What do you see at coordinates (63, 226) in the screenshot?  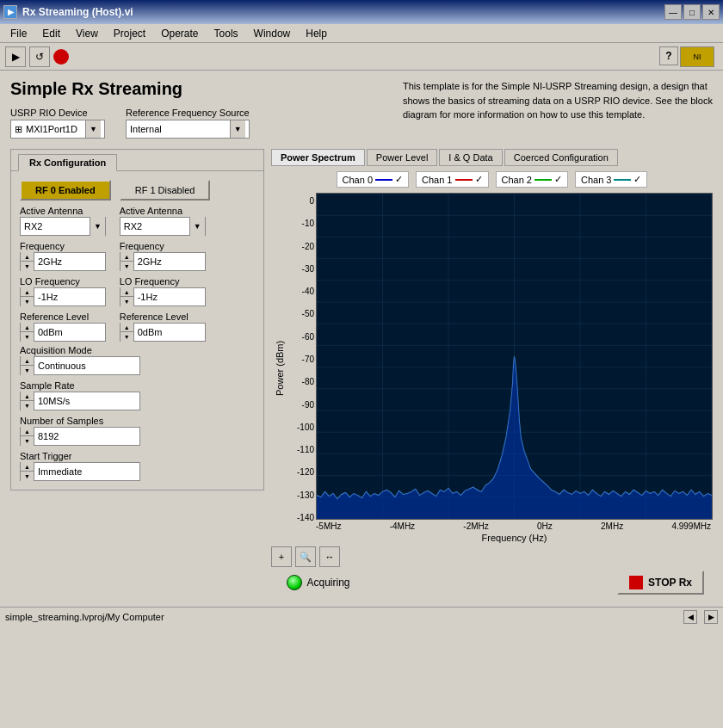 I see `rf0-antenna-select: RX2 ▼` at bounding box center [63, 226].